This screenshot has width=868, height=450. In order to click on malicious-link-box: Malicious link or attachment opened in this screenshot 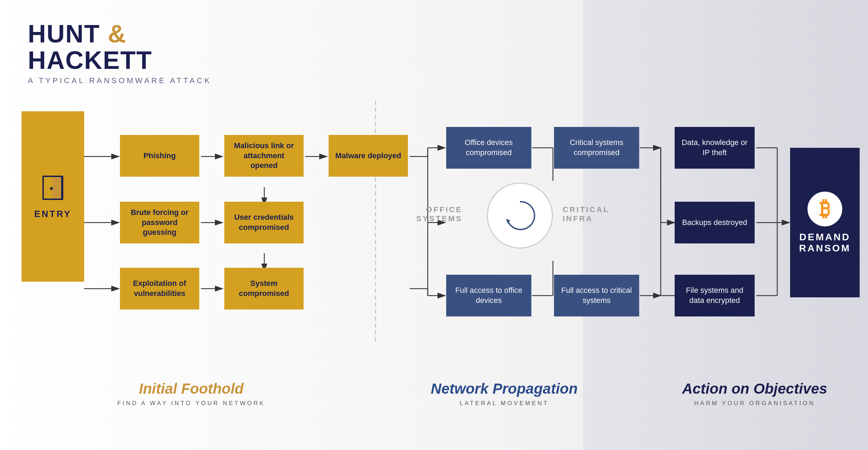, I will do `click(264, 156)`.